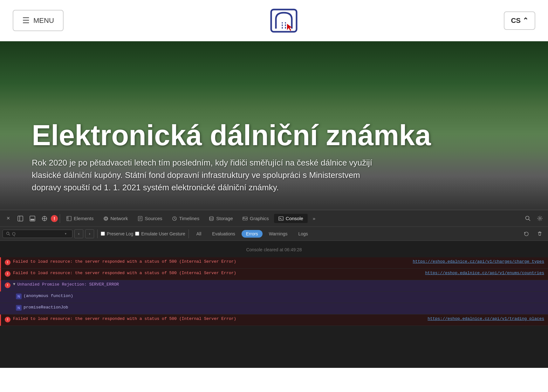 Image resolution: width=548 pixels, height=392 pixels. Describe the element at coordinates (274, 286) in the screenshot. I see `console-entry-expanded: ! ▼ Unhandled Promise Rejection: SERVER_…` at that location.